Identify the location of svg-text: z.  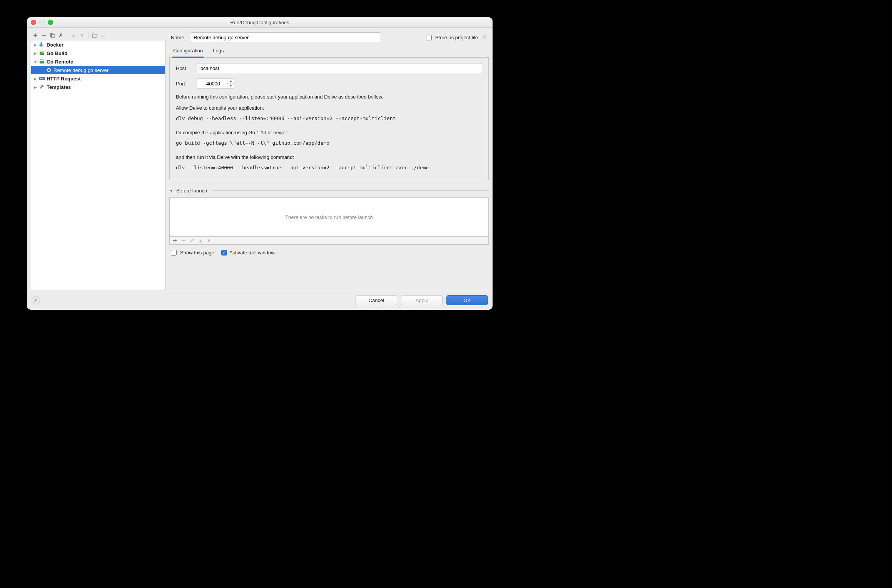
(104, 37).